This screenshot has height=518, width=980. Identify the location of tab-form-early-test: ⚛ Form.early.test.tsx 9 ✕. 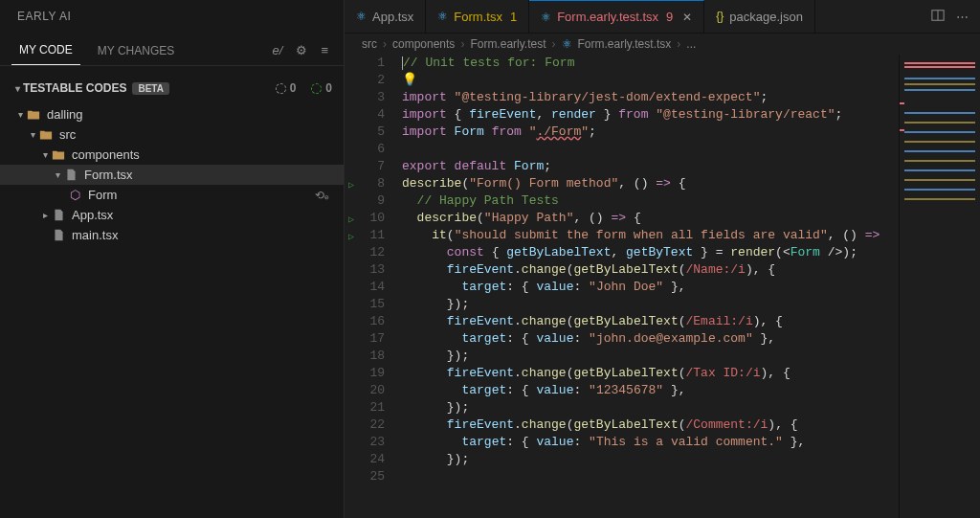
(616, 16).